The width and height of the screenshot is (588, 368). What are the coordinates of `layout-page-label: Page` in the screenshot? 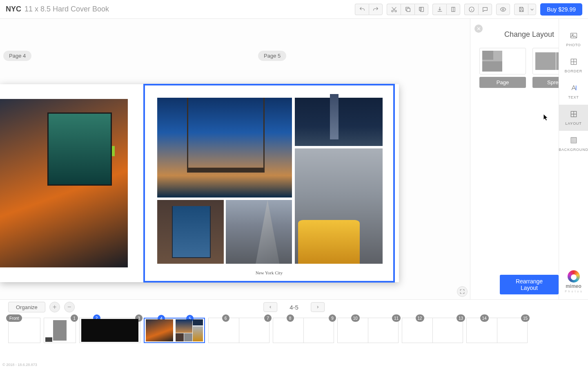 It's located at (503, 83).